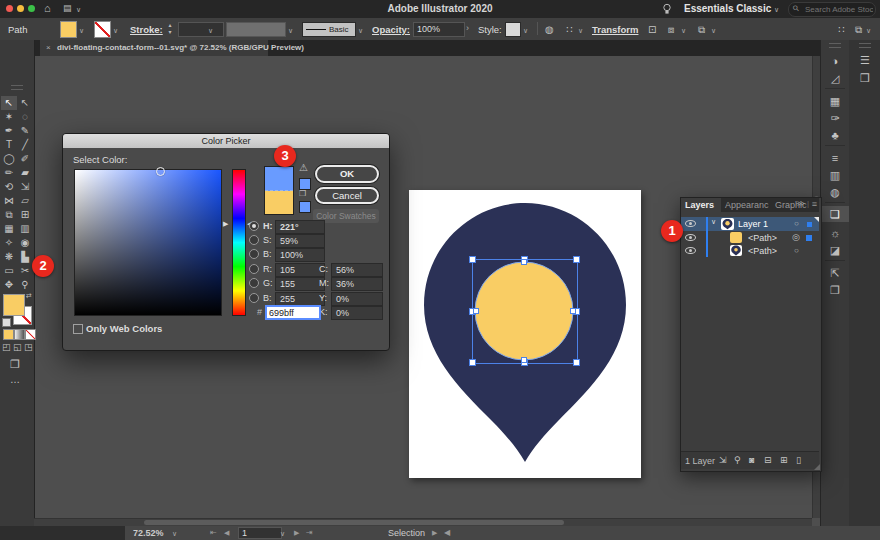 The height and width of the screenshot is (540, 880). What do you see at coordinates (835, 118) in the screenshot?
I see `brushes-icon: ✑` at bounding box center [835, 118].